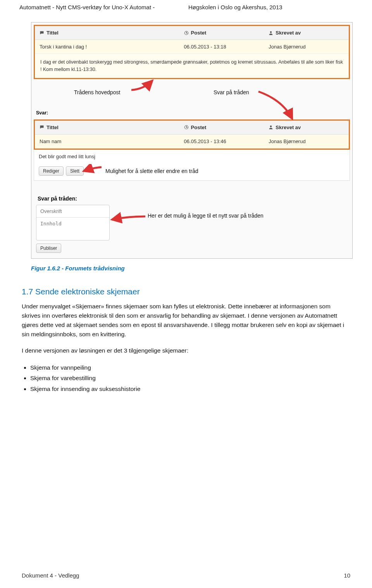  I want to click on main-post-posted: 06.05.2013 - 13:18, so click(222, 47).